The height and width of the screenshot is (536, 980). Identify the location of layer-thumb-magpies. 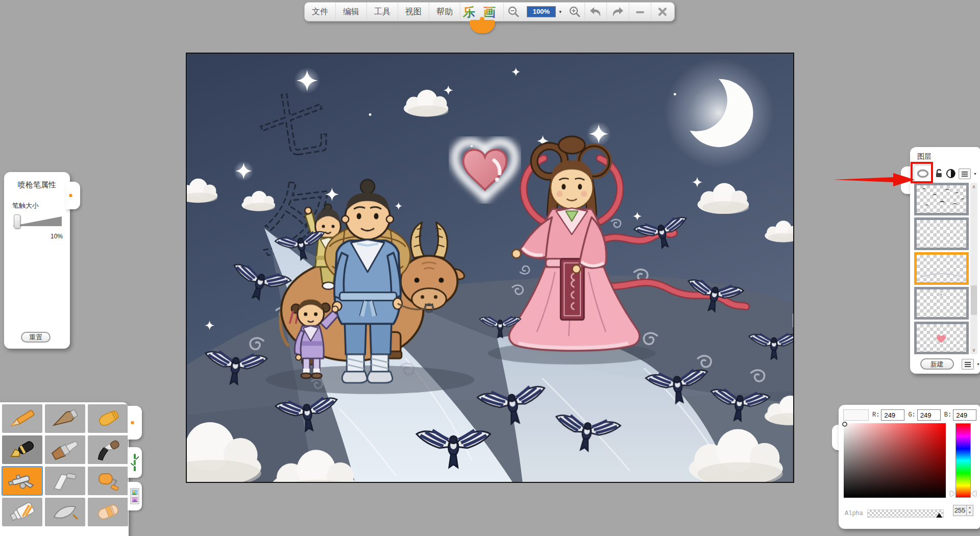
(941, 199).